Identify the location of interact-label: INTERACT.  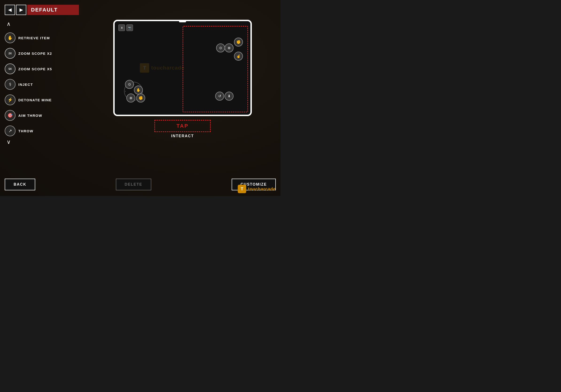
(183, 136).